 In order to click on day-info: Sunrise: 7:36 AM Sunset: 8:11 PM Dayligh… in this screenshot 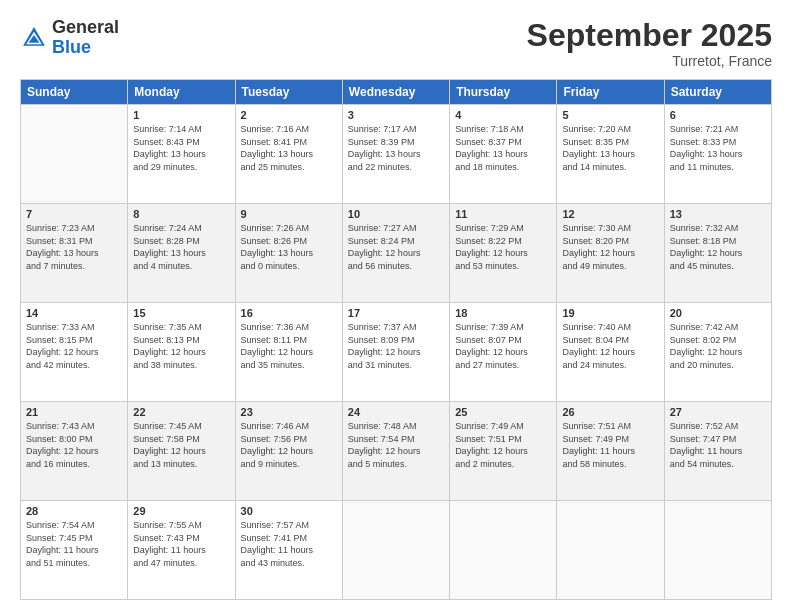, I will do `click(289, 346)`.